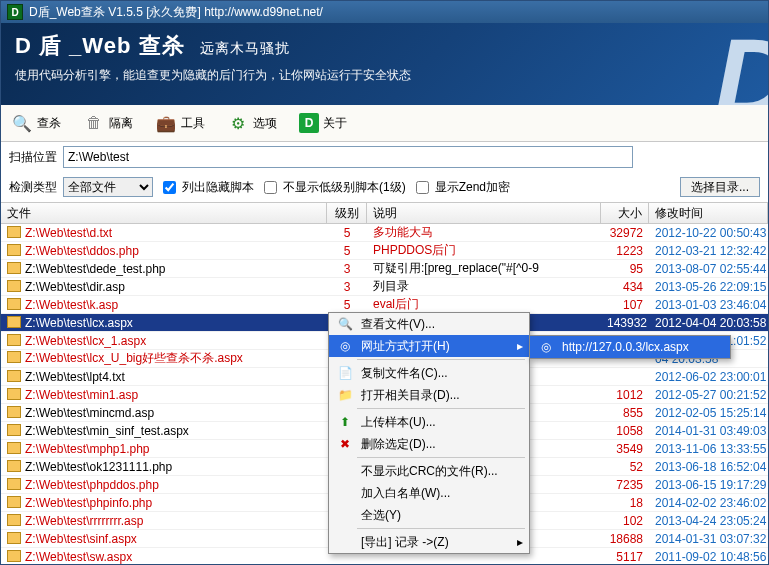  Describe the element at coordinates (484, 232) in the screenshot. I see `cell-desc: 多功能大马` at that location.